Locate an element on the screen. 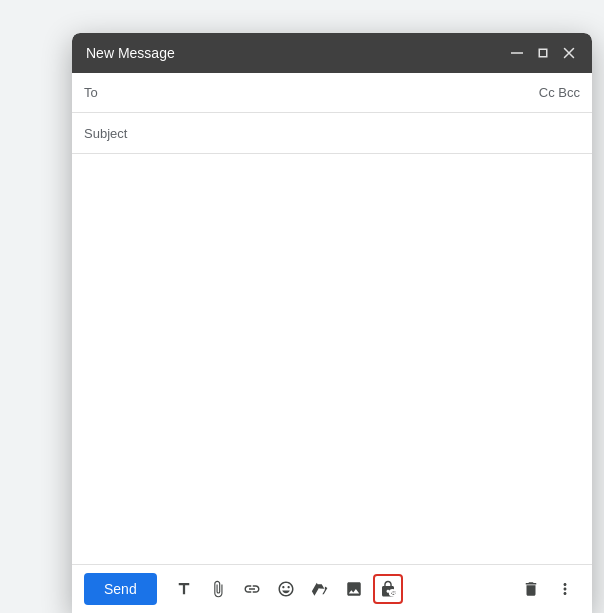 The height and width of the screenshot is (613, 604). expand-icon is located at coordinates (543, 53).